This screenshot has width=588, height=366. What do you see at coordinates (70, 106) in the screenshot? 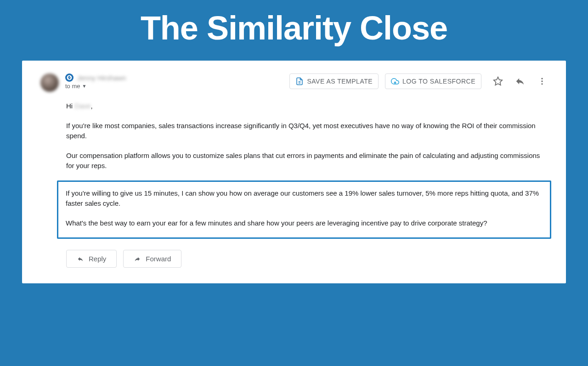
I see `greeting-prefix: Hi` at bounding box center [70, 106].